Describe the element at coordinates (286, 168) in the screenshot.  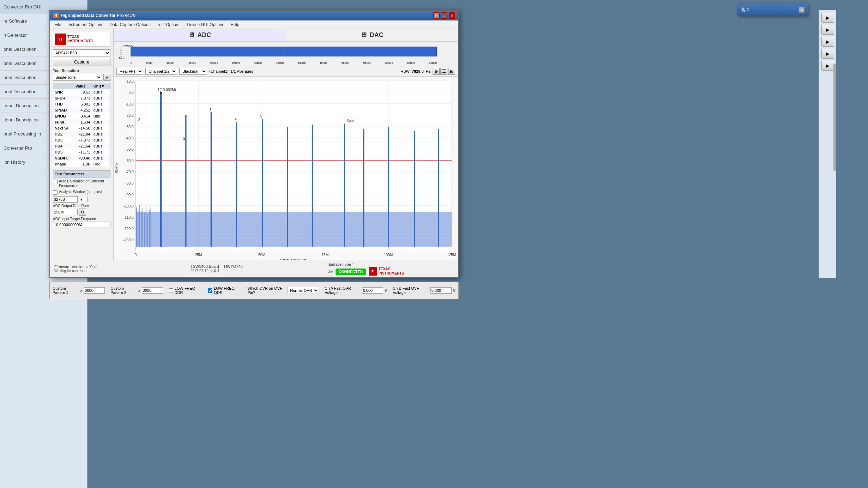
I see `fft-chart-wrapper: 10,0 0,0 -10,0 -20,0 -30,0 -40,0 -50,0 -…` at that location.